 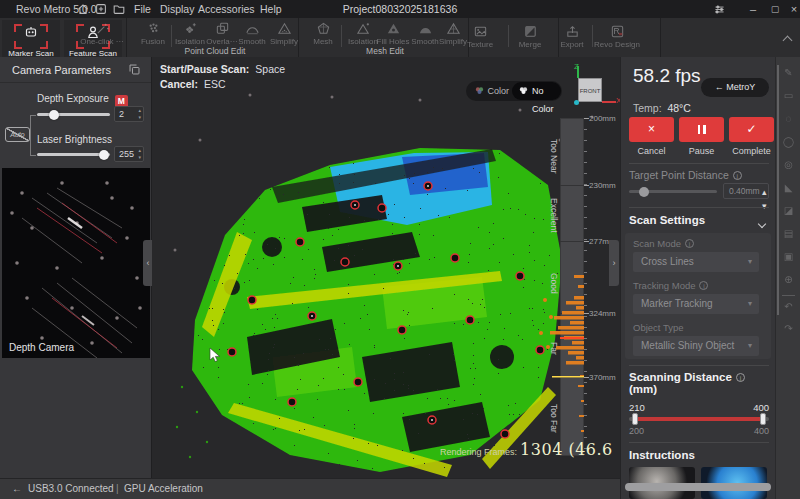 I want to click on view-cube-front-face: FRONT, so click(x=590, y=90).